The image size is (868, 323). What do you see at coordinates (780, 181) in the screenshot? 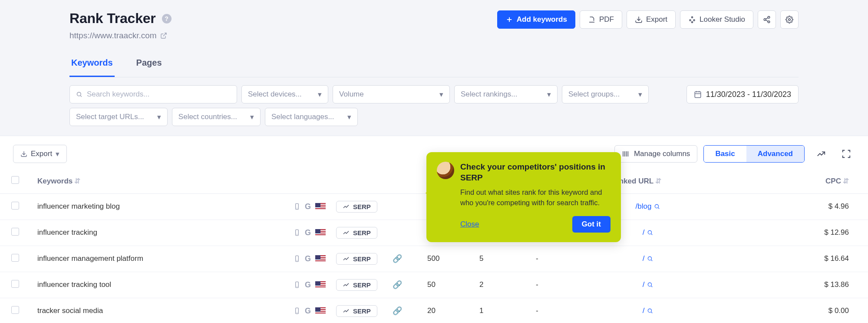
I see `column-cpc: CPC⇵` at bounding box center [780, 181].